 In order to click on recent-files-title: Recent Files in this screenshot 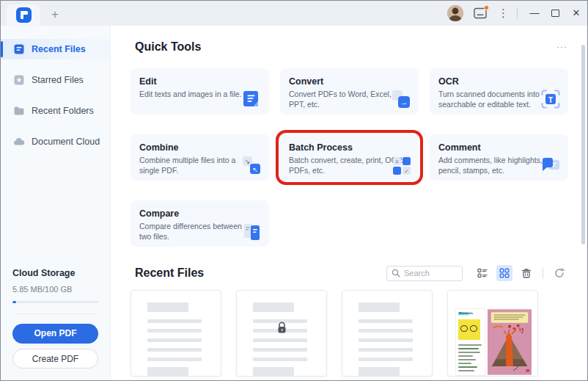, I will do `click(169, 273)`.